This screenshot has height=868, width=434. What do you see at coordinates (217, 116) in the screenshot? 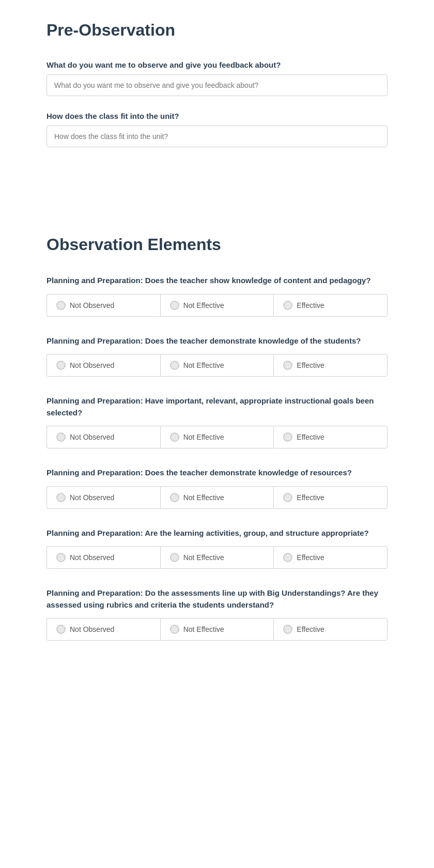
I see `unit-label: How does the class fit into the unit?` at bounding box center [217, 116].